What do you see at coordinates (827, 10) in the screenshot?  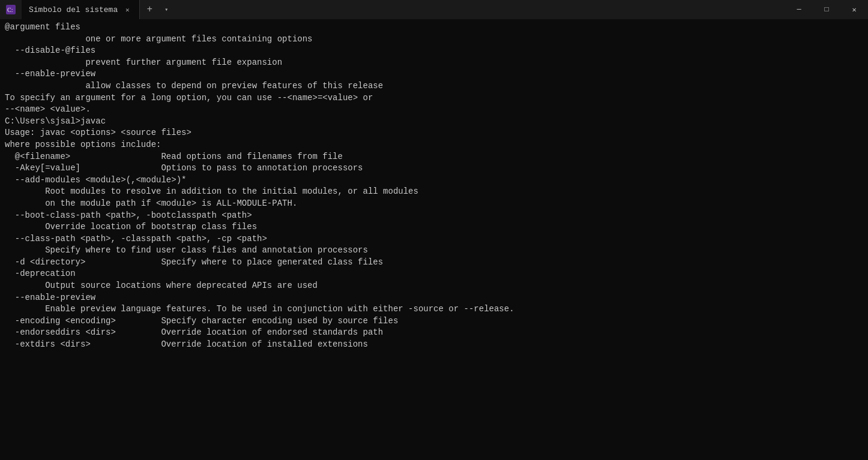 I see `maximize-button: □` at bounding box center [827, 10].